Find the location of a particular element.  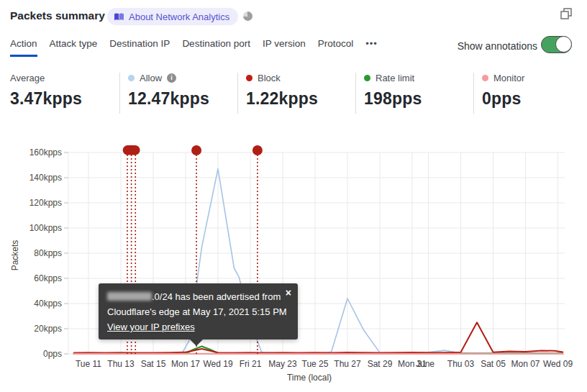

svg-text: Fri 21 is located at coordinates (250, 364).